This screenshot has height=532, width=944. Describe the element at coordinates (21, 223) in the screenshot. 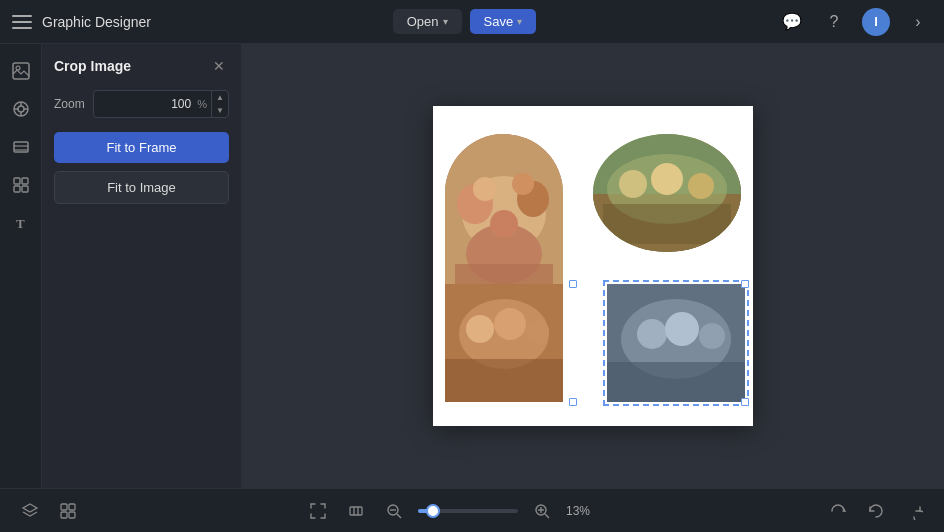

I see `sidebar-item-text: T` at that location.